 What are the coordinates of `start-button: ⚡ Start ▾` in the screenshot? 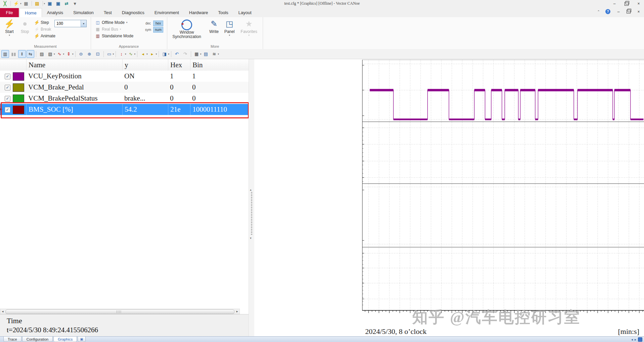 It's located at (9, 31).